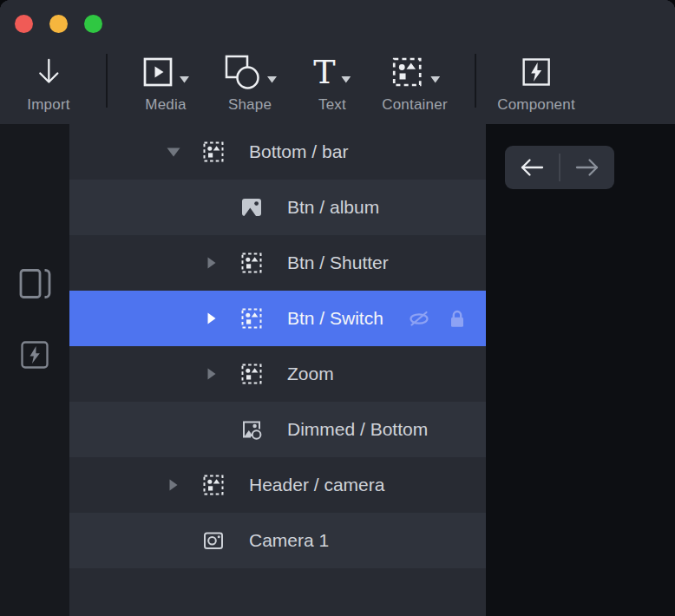  Describe the element at coordinates (35, 355) in the screenshot. I see `component-panel-button` at that location.